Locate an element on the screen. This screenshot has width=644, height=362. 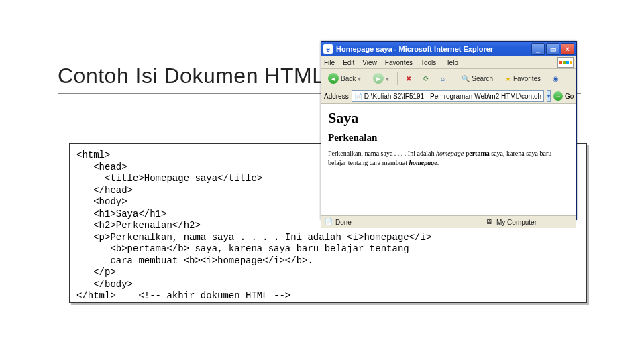
code-line: <head> is located at coordinates (102, 167).